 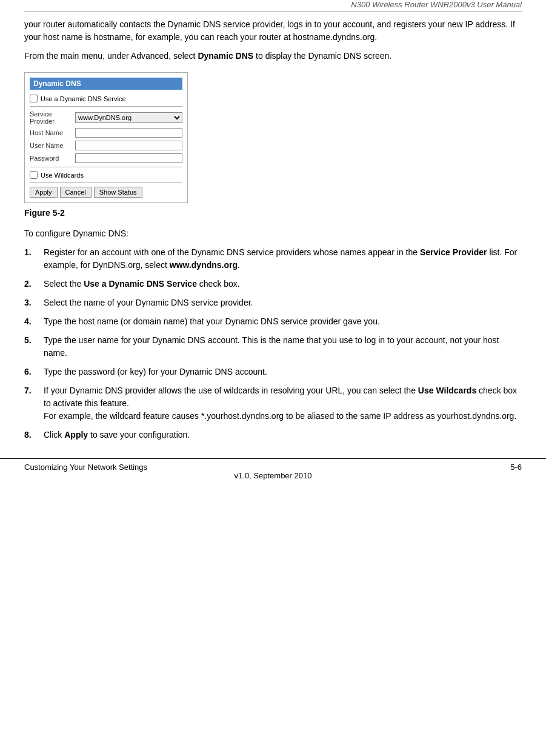 What do you see at coordinates (76, 192) in the screenshot?
I see `cancel-button: Cancel` at bounding box center [76, 192].